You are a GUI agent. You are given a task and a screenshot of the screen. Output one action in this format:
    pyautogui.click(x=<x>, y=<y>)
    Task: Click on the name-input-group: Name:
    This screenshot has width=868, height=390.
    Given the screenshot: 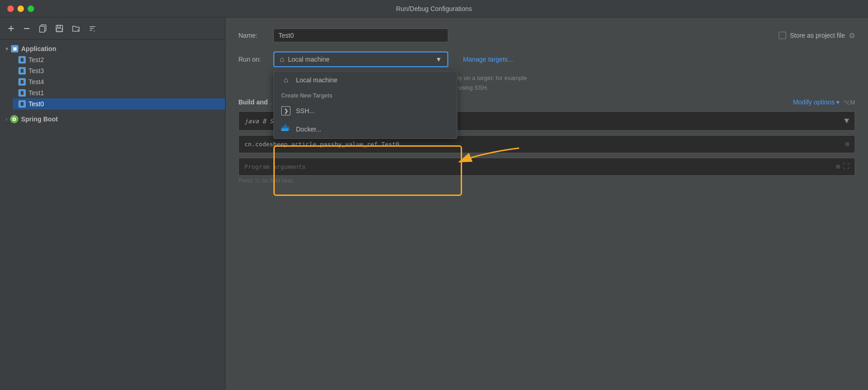 What is the action you would take?
    pyautogui.click(x=343, y=35)
    